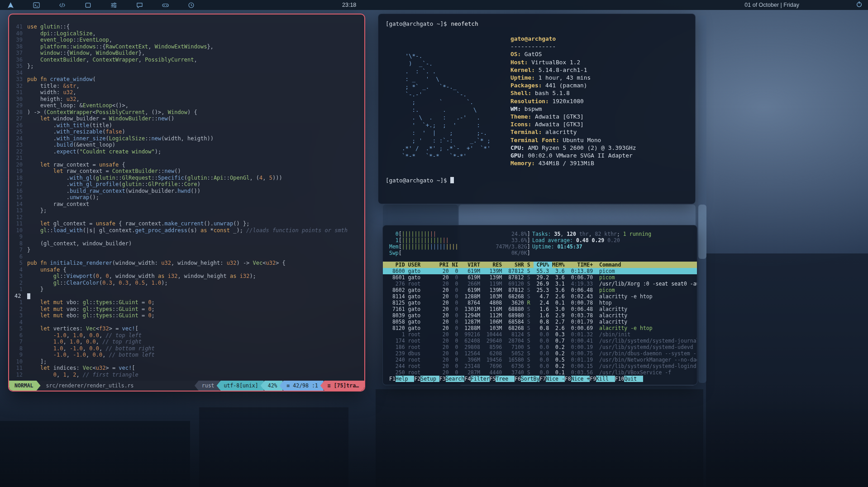 This screenshot has width=868, height=487. I want to click on line-number: 16, so click(20, 191).